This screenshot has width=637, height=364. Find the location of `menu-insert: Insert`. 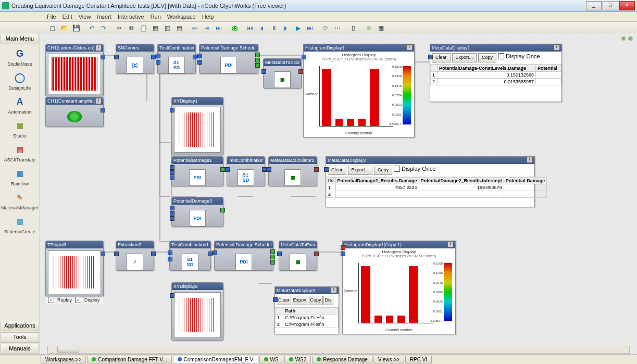

menu-insert: Insert is located at coordinates (104, 17).